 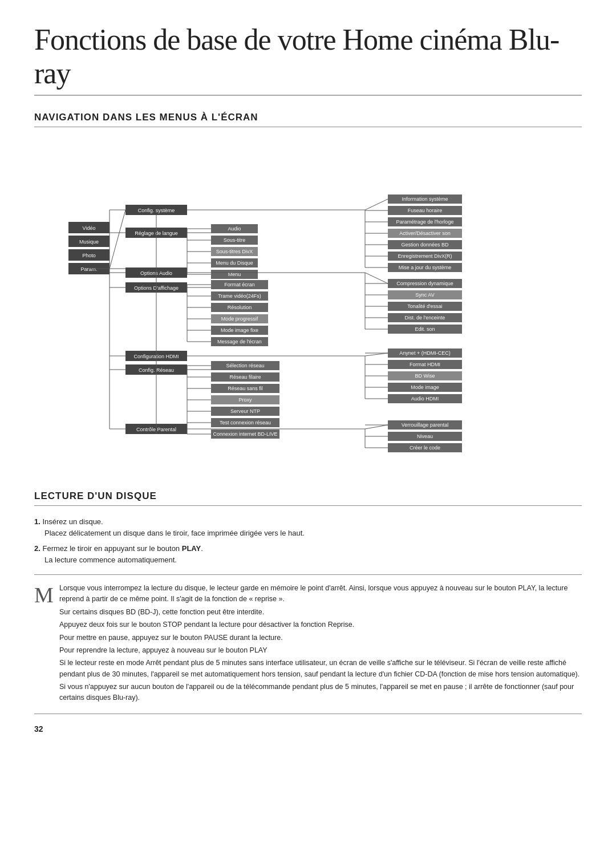 I want to click on svg-text: Sync AV, so click(x=424, y=295).